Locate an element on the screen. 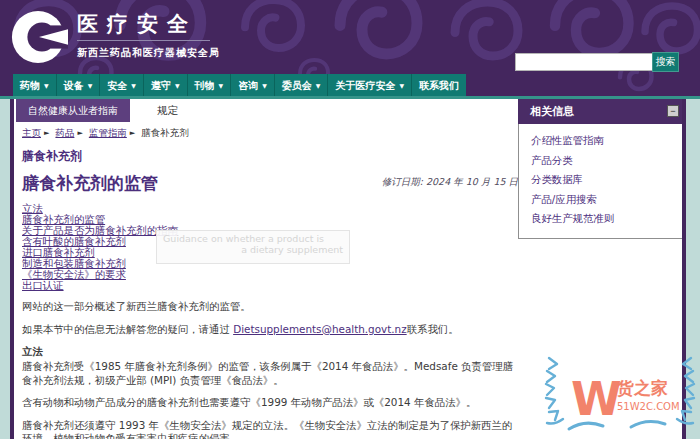 The height and width of the screenshot is (439, 700). legislation-paragraph-3: 膳食补充剂还须遵守 1993 年《生物安全法》规定的立法。《生物安全法》立法的制… is located at coordinates (270, 429).